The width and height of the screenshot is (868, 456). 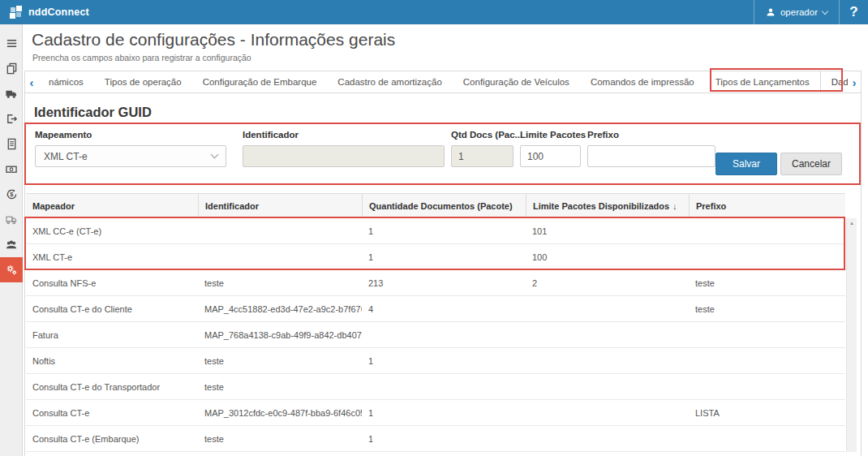 What do you see at coordinates (854, 82) in the screenshot?
I see `tab-scroll-right-button: ›` at bounding box center [854, 82].